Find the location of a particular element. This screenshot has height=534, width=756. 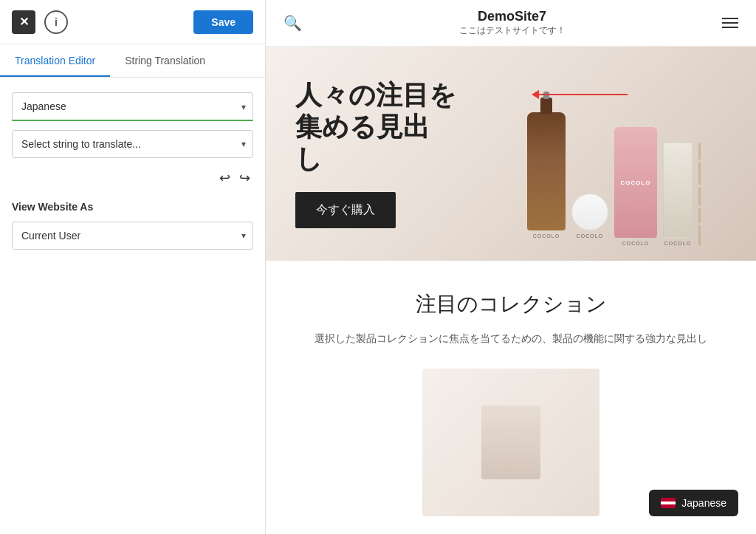

view-as-label: View Website As is located at coordinates (133, 207).